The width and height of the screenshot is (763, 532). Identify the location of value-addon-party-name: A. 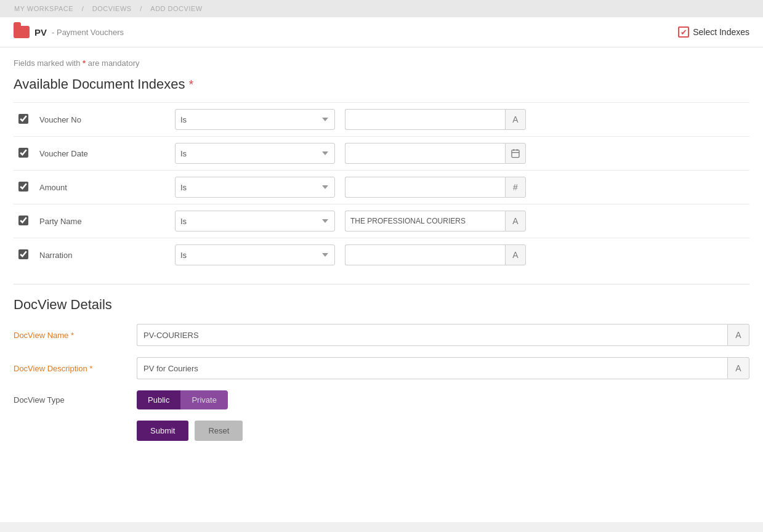
(515, 221).